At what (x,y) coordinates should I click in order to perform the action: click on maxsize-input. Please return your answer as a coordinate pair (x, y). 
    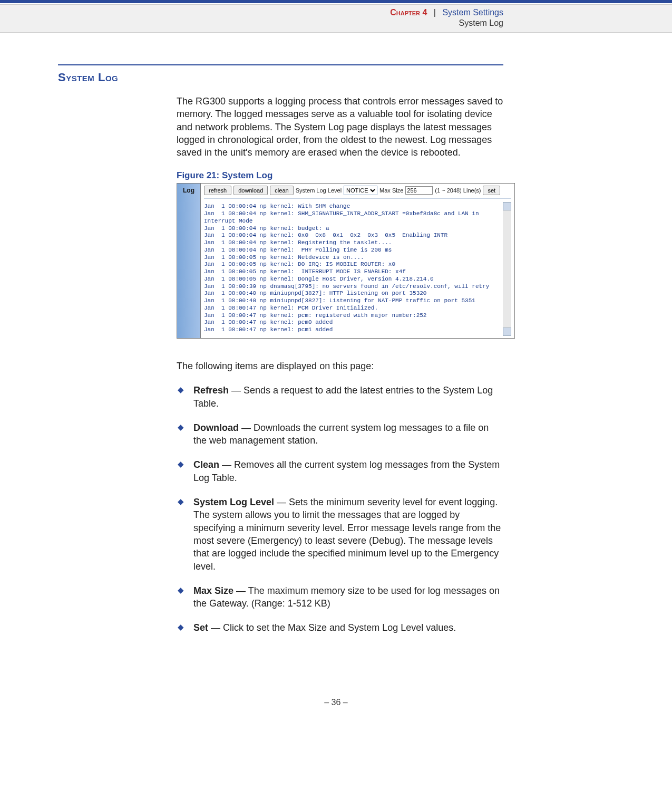
    Looking at the image, I should click on (419, 190).